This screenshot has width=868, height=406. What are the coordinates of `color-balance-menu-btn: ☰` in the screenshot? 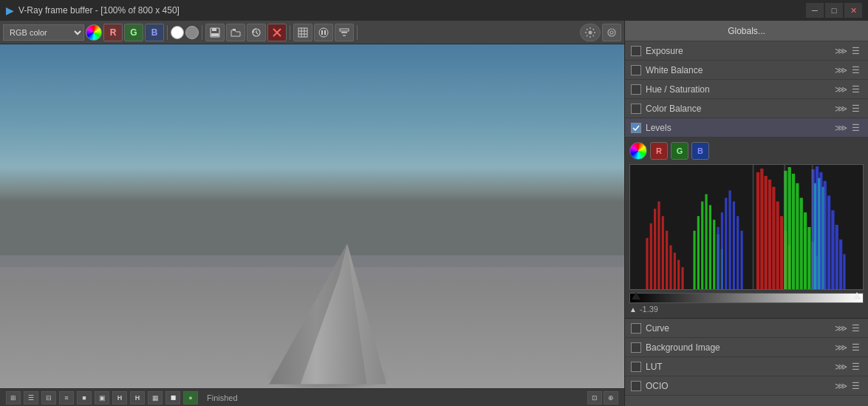 It's located at (855, 109).